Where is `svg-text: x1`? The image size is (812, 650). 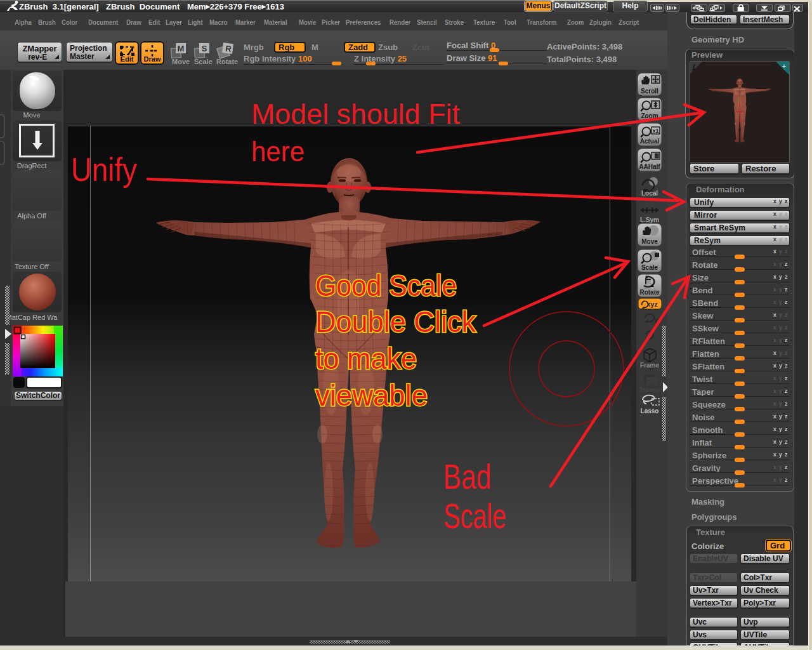
svg-text: x1 is located at coordinates (656, 131).